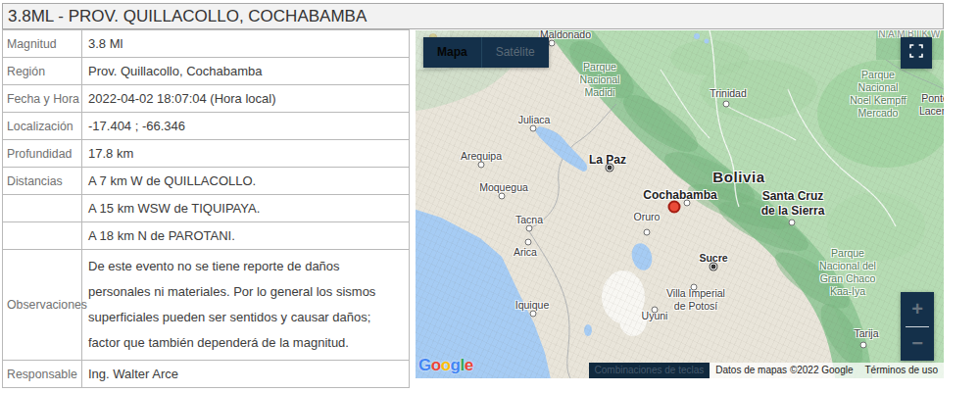 The height and width of the screenshot is (393, 980). What do you see at coordinates (468, 365) in the screenshot?
I see `google-logo-letter: e` at bounding box center [468, 365].